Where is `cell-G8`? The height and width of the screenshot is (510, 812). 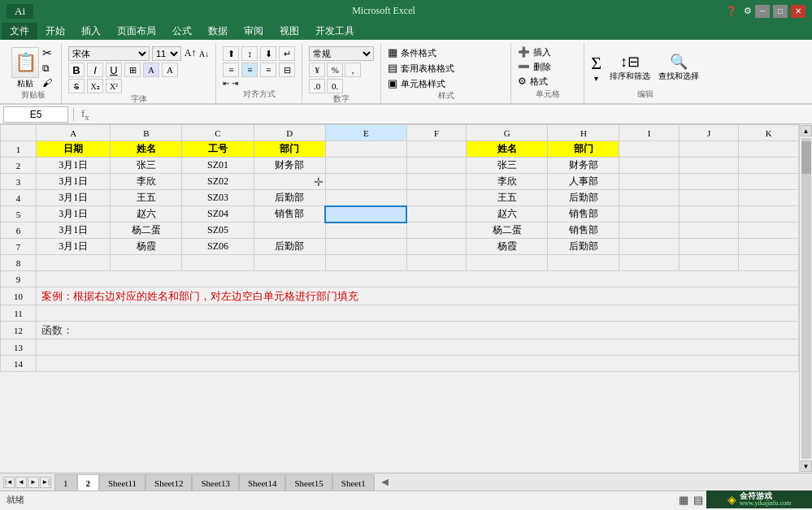 cell-G8 is located at coordinates (507, 263).